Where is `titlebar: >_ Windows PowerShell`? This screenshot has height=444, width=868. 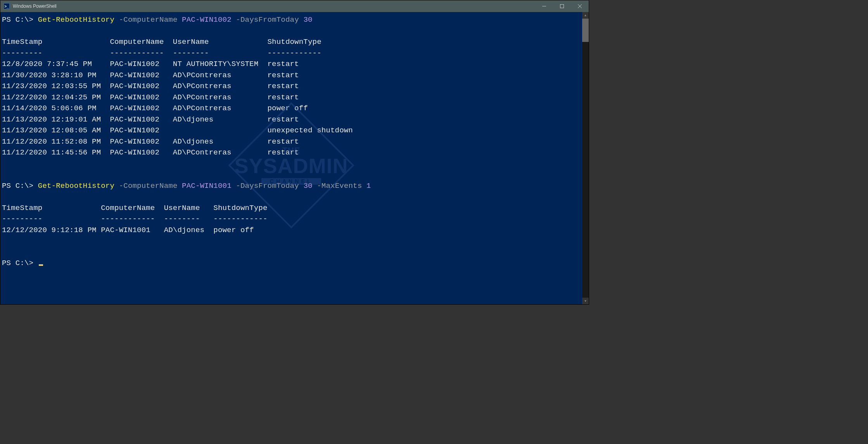
titlebar: >_ Windows PowerShell is located at coordinates (295, 6).